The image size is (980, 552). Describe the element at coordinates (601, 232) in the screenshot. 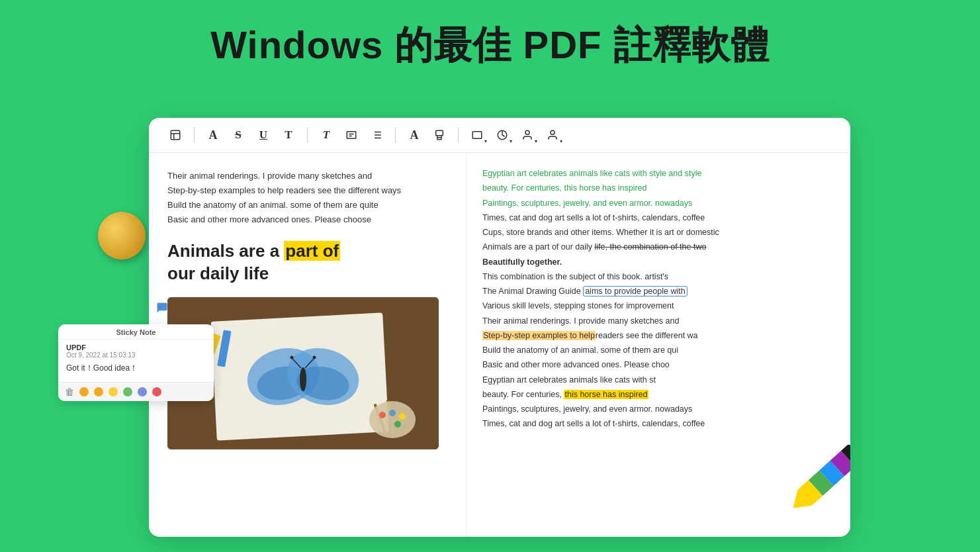

I see `right-normal-2: Cups, store brands and other items. Whet…` at that location.